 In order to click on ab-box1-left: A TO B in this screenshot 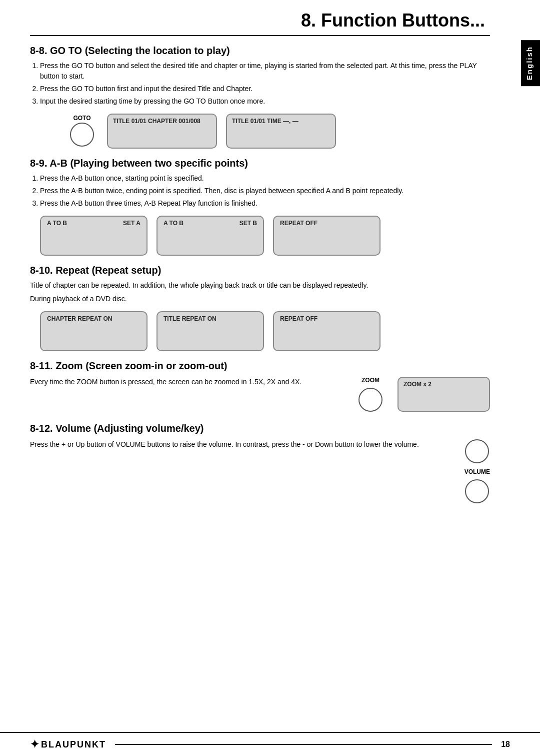, I will do `click(57, 223)`.